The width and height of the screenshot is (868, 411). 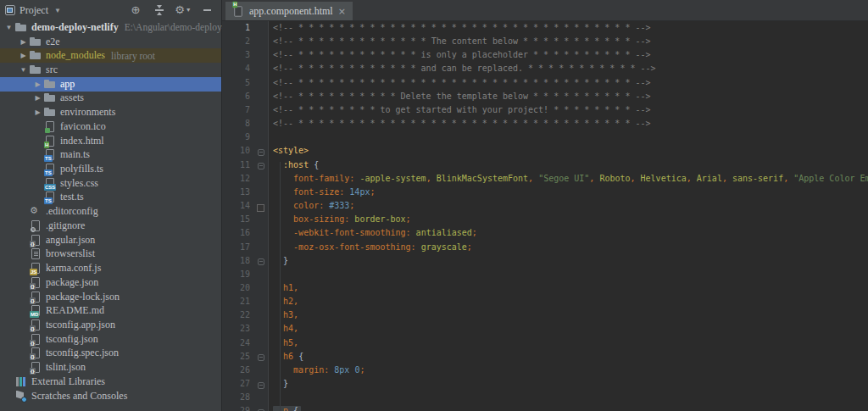 I want to click on code-line: <!-- * * * * * * * * * * * * is only a p…, so click(x=570, y=57).